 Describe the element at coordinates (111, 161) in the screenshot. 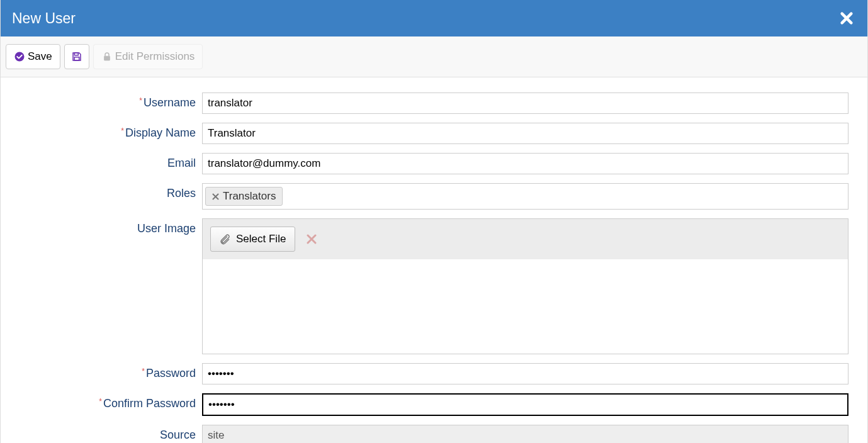

I see `email-label: Email` at that location.